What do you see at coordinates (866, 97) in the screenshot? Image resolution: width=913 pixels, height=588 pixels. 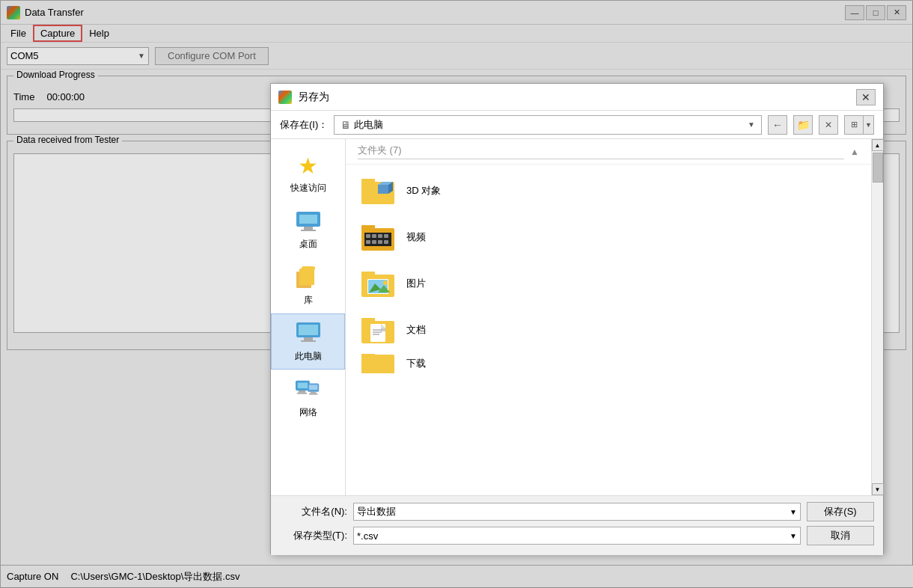 I see `dialog-close-button: ✕` at bounding box center [866, 97].